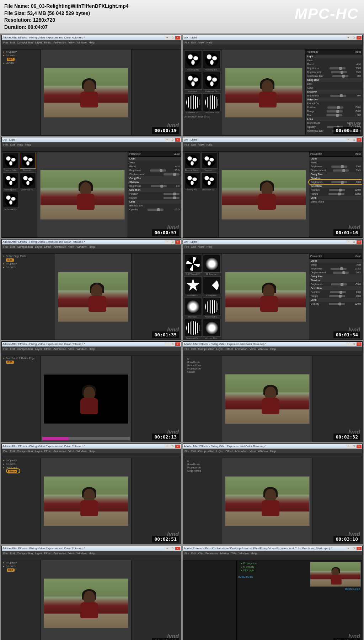 The image size is (364, 640). Describe the element at coordinates (86, 439) in the screenshot. I see `roto-span-bar` at that location.